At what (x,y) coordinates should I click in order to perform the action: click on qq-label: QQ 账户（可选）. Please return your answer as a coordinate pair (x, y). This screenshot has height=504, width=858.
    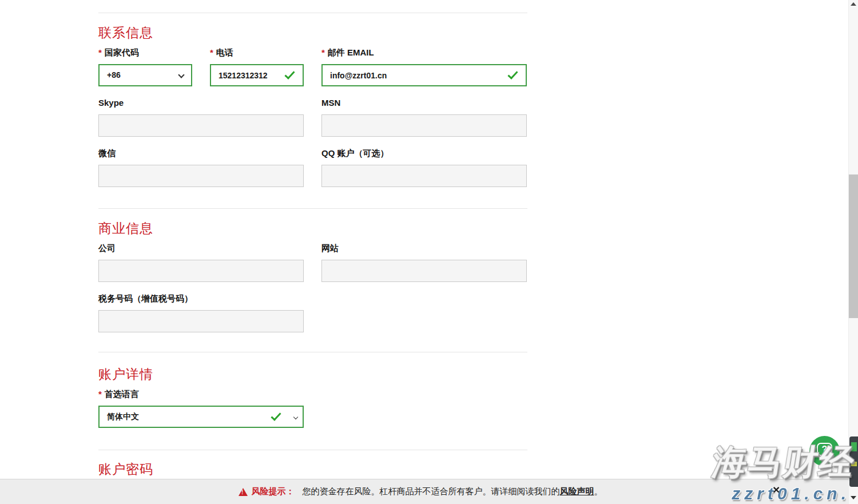
    Looking at the image, I should click on (424, 153).